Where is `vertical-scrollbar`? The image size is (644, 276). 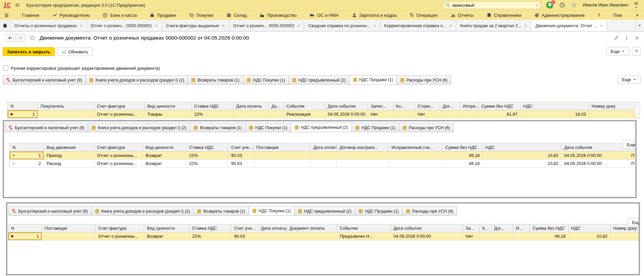 vertical-scrollbar is located at coordinates (637, 110).